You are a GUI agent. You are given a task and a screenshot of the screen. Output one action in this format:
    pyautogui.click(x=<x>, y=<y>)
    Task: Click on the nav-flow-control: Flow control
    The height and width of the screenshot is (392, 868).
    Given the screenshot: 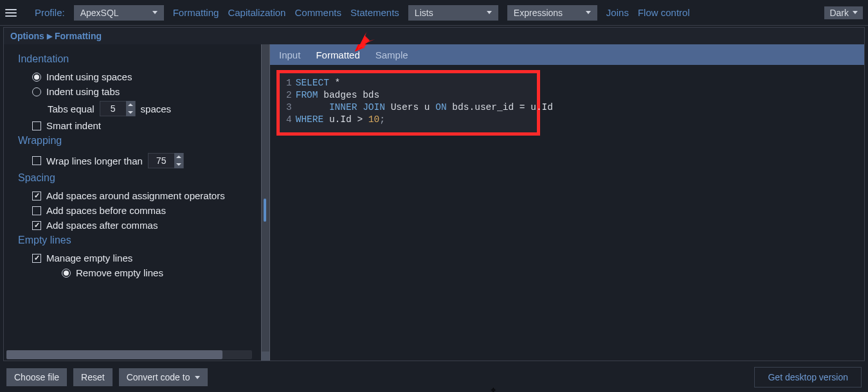 What is the action you would take?
    pyautogui.click(x=664, y=13)
    